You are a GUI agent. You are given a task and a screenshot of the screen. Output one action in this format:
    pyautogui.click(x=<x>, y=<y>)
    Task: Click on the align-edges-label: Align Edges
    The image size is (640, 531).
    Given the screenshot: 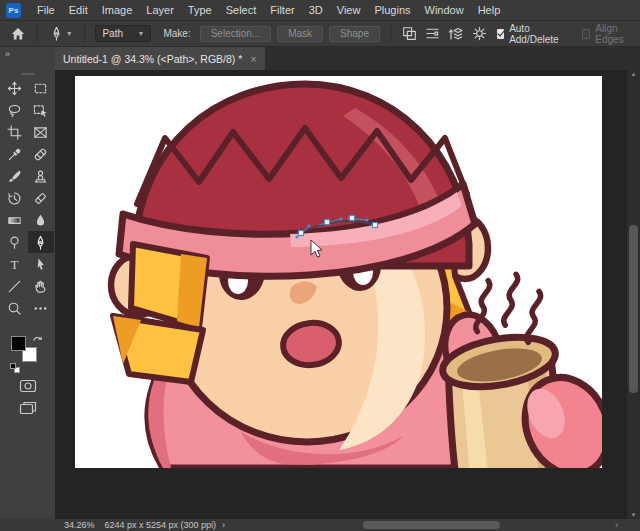 What is the action you would take?
    pyautogui.click(x=614, y=34)
    